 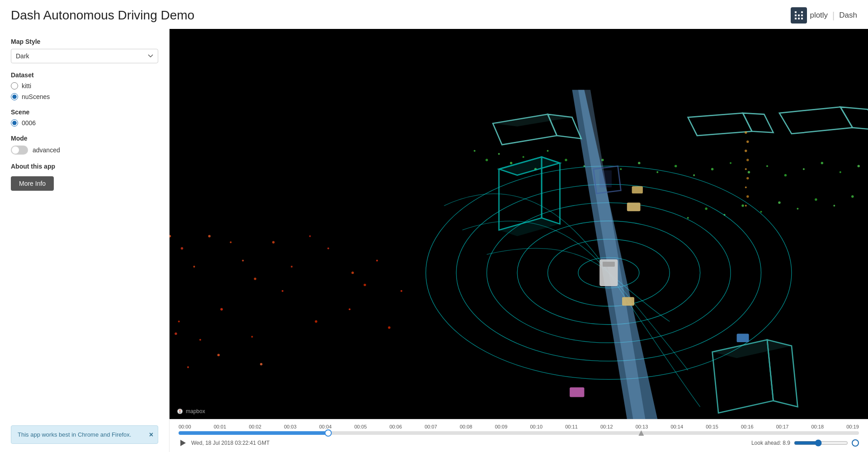 What do you see at coordinates (36, 97) in the screenshot?
I see `dataset-nuscenes-label: nuScenes` at bounding box center [36, 97].